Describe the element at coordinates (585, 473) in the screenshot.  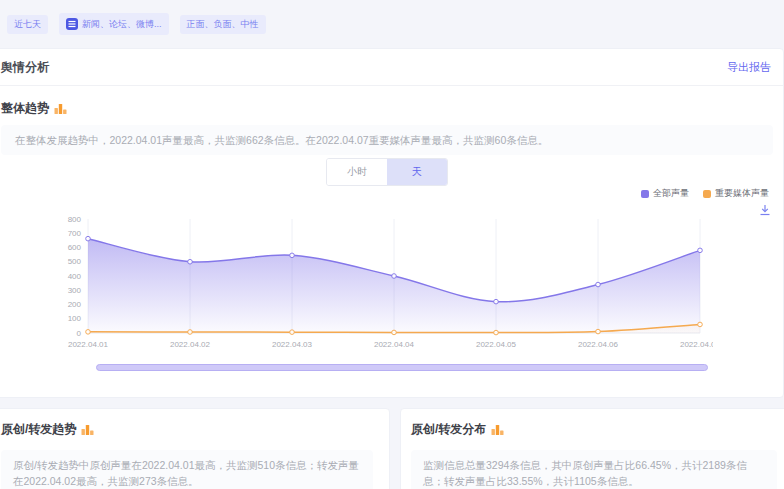
I see `original-repost-distribution-summary-text: 监测信息总量3294条信息，其中原创声量占比66.45%，共计2189条信息；转…` at that location.